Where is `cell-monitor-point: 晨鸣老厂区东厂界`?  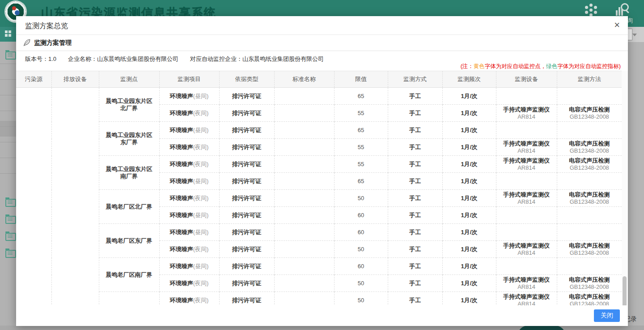
cell-monitor-point: 晨鸣老厂区东厂界 is located at coordinates (129, 241).